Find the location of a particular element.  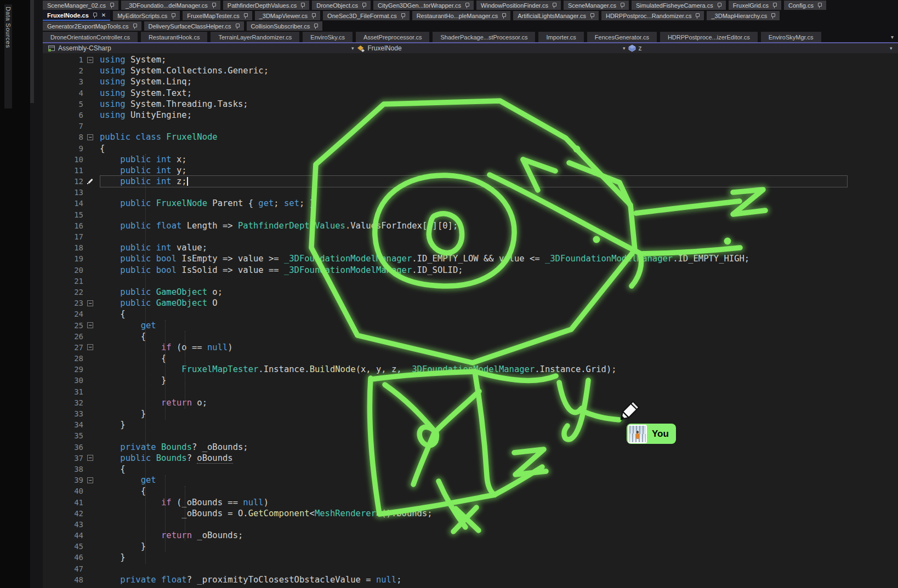

line-number: 31 is located at coordinates (63, 392).